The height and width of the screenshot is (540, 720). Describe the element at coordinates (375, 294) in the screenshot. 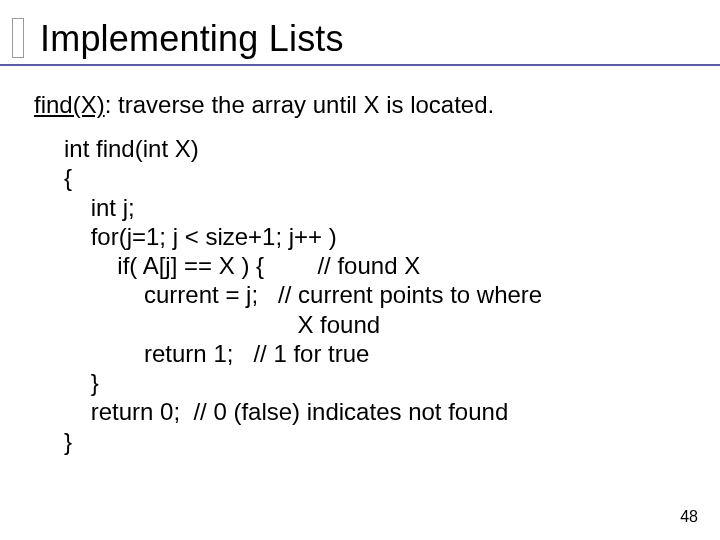

I see `code-line: current = j; // current points to where` at that location.